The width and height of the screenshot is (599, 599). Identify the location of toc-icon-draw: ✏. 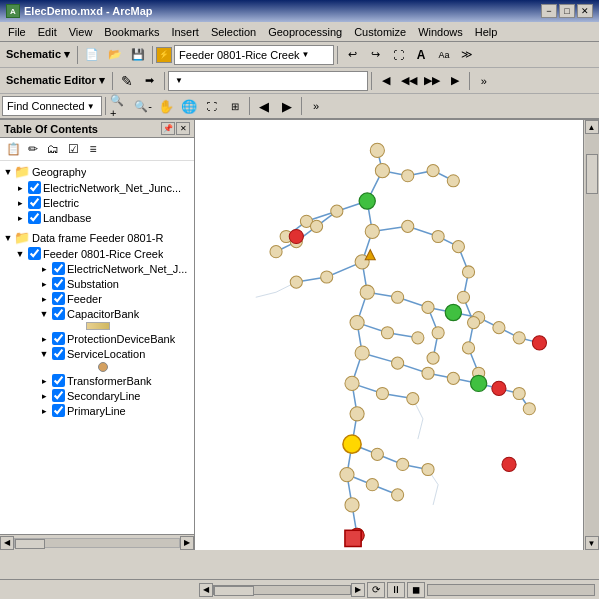
(33, 149).